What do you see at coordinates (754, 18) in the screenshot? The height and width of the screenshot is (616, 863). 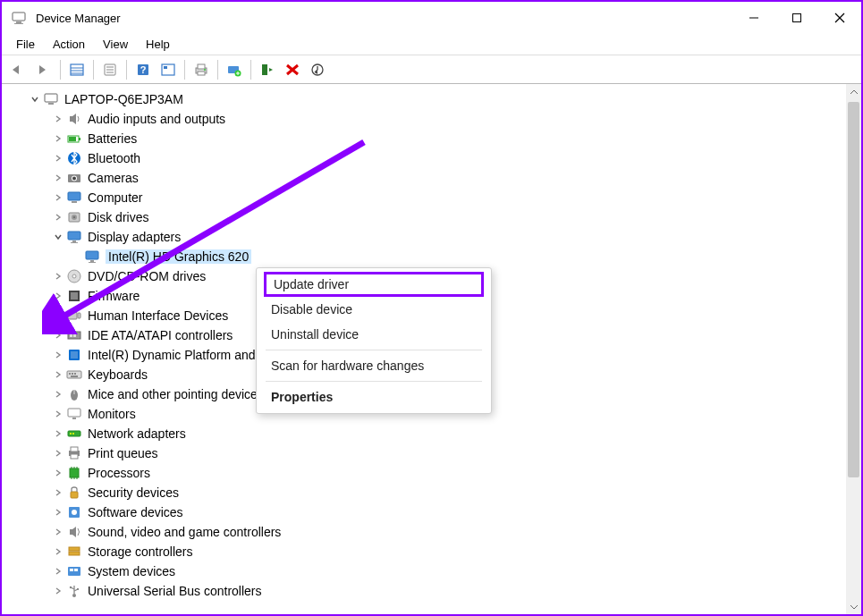 I see `minimize-button` at bounding box center [754, 18].